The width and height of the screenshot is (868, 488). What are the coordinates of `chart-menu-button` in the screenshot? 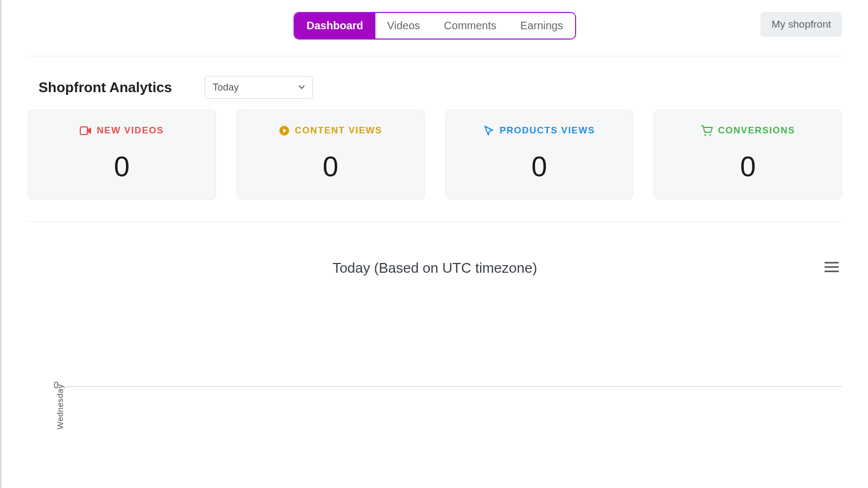 It's located at (832, 268).